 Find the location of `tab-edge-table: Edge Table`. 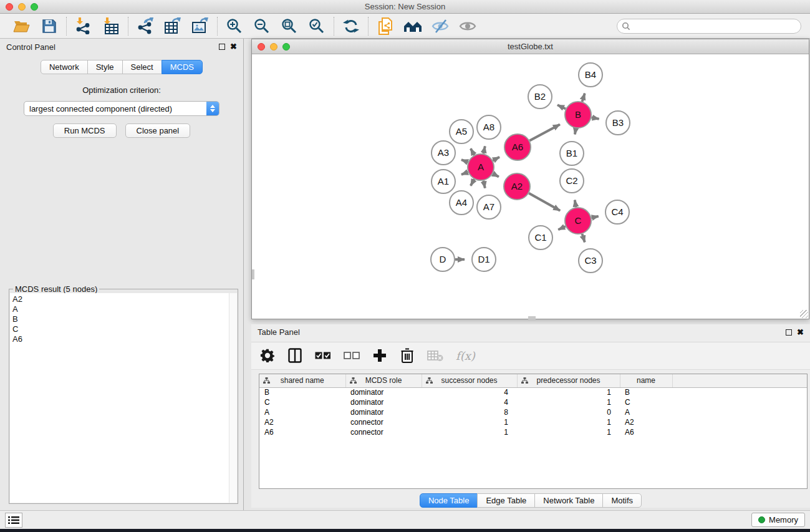

tab-edge-table: Edge Table is located at coordinates (506, 500).